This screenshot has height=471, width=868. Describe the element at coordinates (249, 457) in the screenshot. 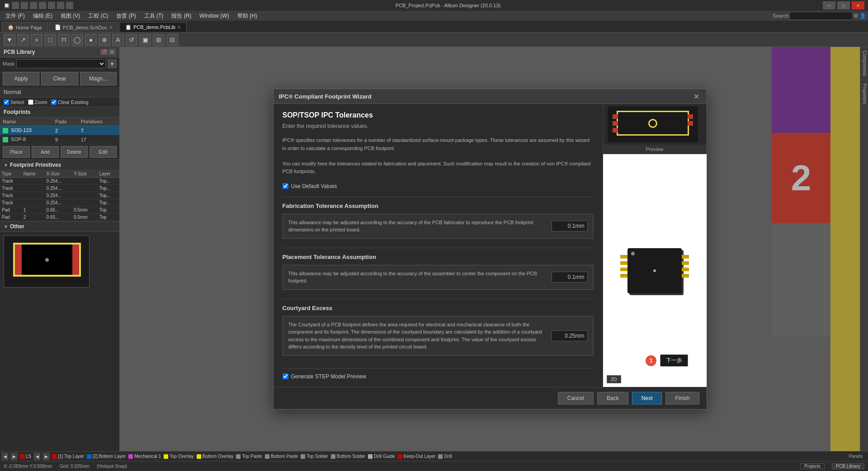

I see `layer-top-paste: Top Paste` at that location.